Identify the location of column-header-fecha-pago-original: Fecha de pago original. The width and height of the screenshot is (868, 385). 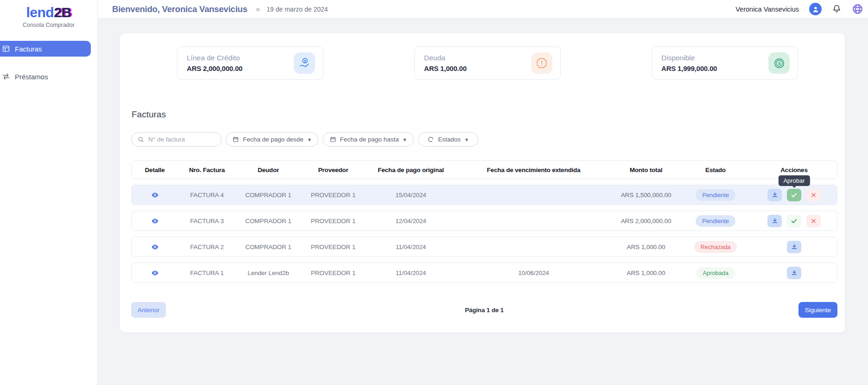
(411, 170).